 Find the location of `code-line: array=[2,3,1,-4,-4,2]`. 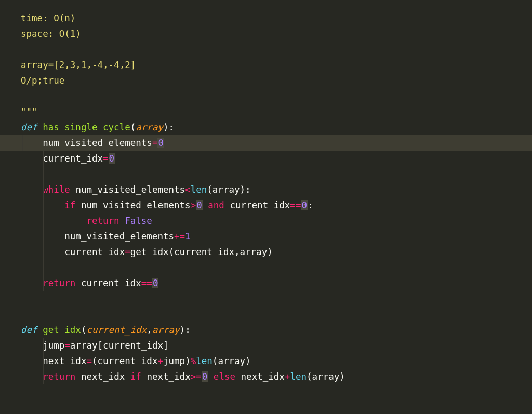

code-line: array=[2,3,1,-4,-4,2] is located at coordinates (276, 65).